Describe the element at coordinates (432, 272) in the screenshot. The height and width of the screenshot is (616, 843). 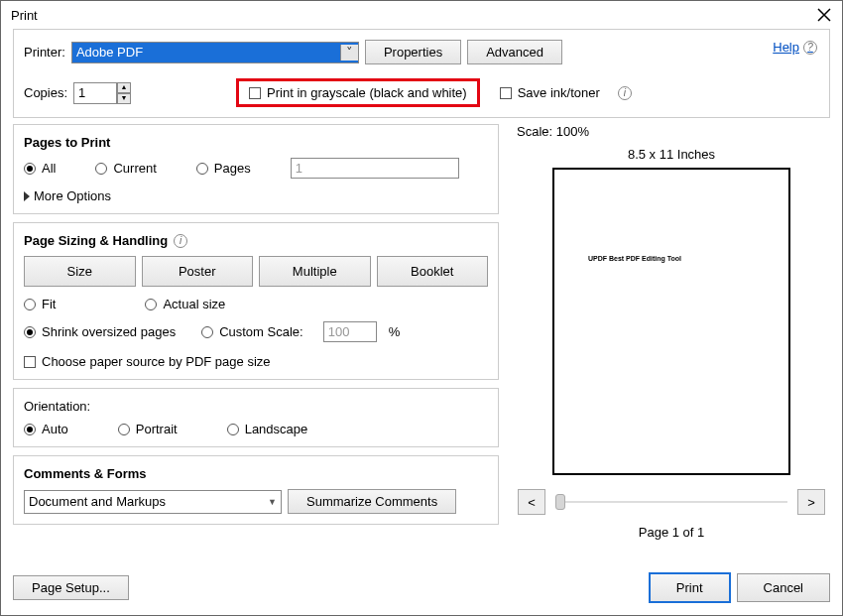
I see `booklet-button: Booklet` at that location.